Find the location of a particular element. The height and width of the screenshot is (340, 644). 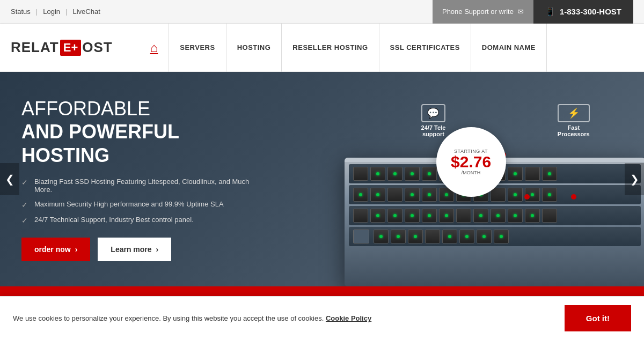

home-icon: ⌂ is located at coordinates (155, 48).